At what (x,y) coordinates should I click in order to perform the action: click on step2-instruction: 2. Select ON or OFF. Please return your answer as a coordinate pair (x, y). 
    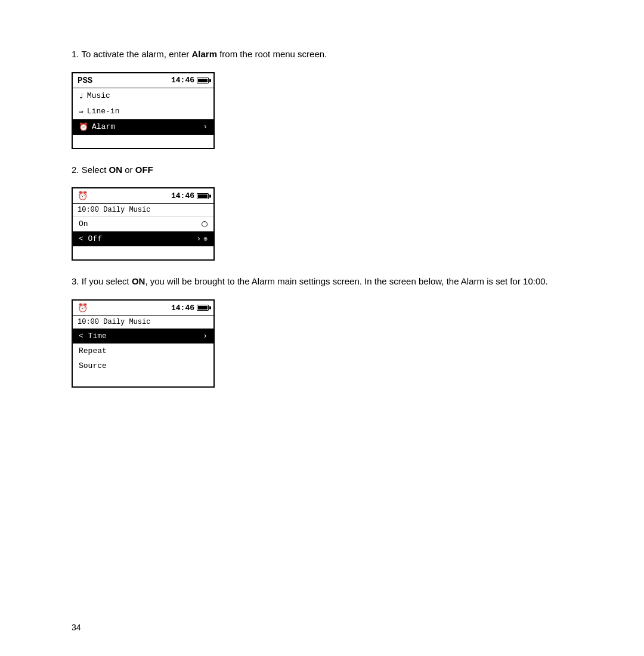
    Looking at the image, I should click on (322, 171).